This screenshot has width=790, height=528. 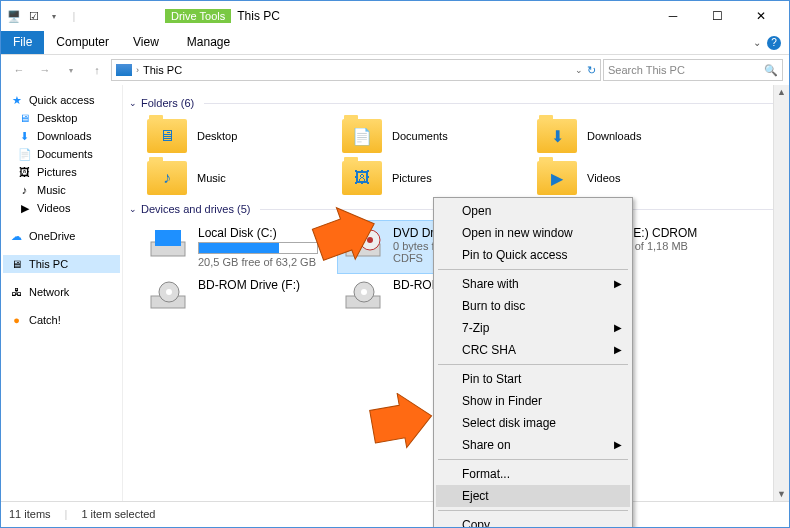 What do you see at coordinates (557, 136) in the screenshot?
I see `download-icon: ⬇` at bounding box center [557, 136].